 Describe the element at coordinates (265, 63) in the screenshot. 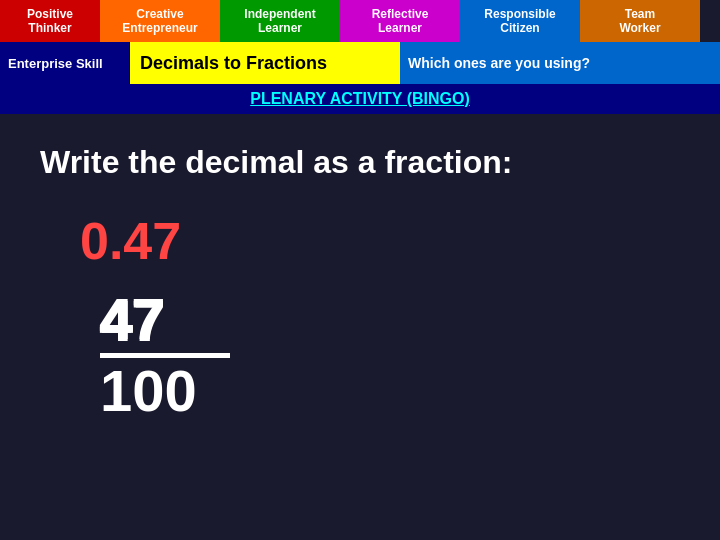

I see `decimals-title: Decimals to Fractions` at that location.